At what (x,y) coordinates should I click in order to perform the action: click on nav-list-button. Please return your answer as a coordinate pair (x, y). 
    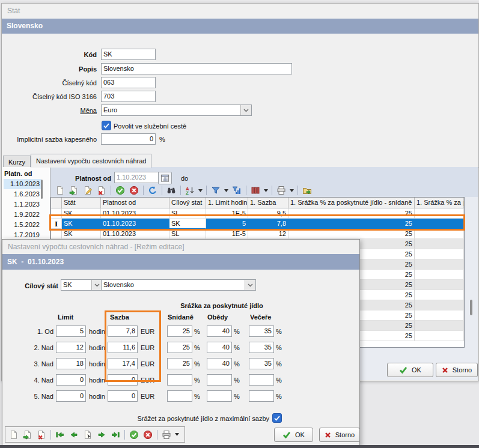
    Looking at the image, I should click on (88, 435).